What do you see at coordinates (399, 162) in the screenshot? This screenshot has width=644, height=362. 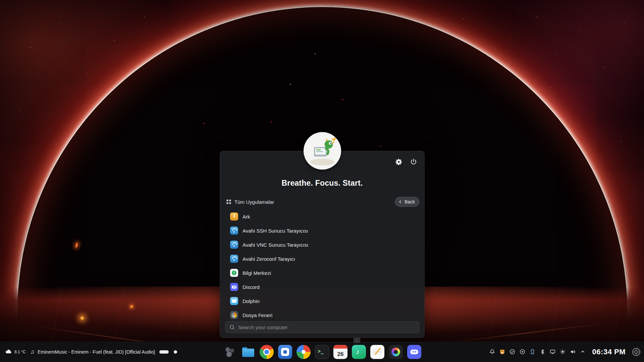 I see `settings-button` at bounding box center [399, 162].